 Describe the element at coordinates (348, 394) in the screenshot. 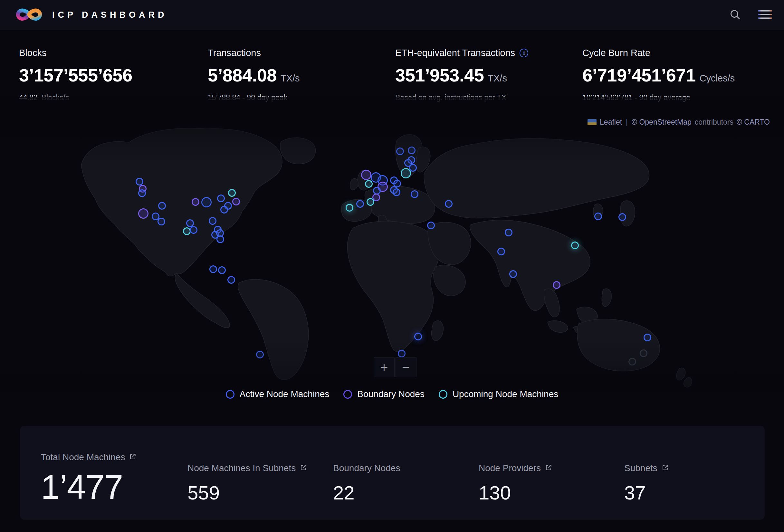

I see `boundary-node-ring-icon` at that location.